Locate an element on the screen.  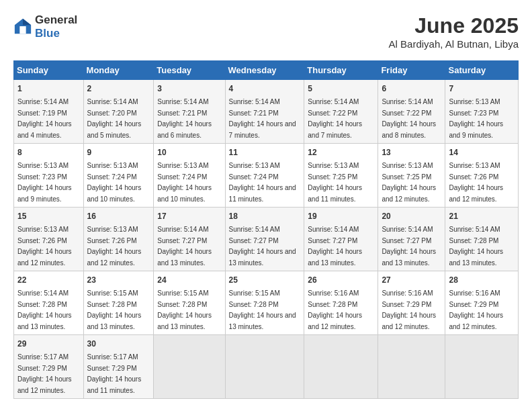
day-number: 24 is located at coordinates (189, 280).